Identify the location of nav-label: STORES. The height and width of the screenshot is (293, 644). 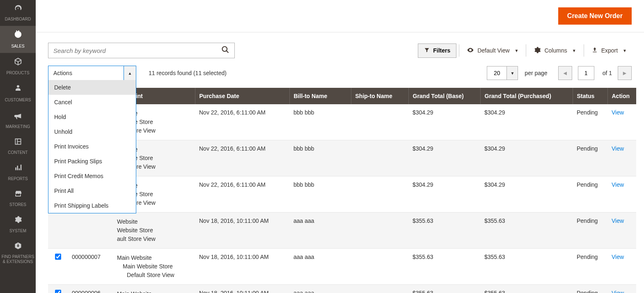
(18, 205).